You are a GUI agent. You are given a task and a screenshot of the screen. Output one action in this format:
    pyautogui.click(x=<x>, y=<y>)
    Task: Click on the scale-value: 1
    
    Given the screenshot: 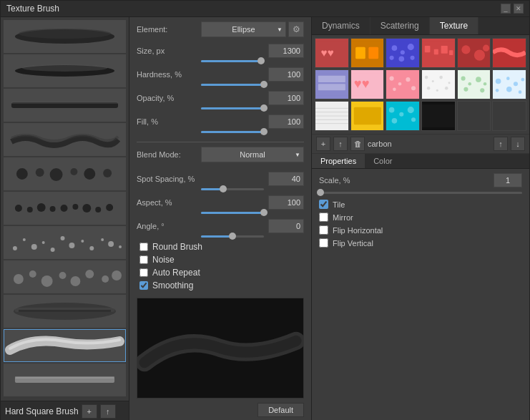 What is the action you would take?
    pyautogui.click(x=508, y=180)
    